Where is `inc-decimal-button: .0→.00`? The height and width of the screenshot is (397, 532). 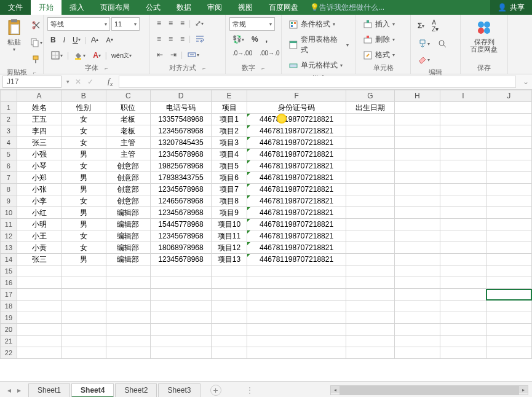
inc-decimal-button: .0→.00 is located at coordinates (242, 53).